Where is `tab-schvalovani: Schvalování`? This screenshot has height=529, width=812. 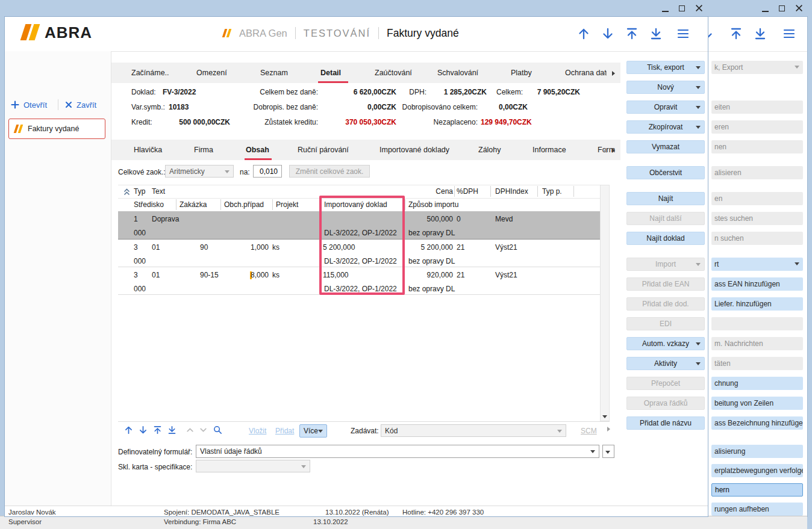
tab-schvalovani: Schvalování is located at coordinates (458, 73).